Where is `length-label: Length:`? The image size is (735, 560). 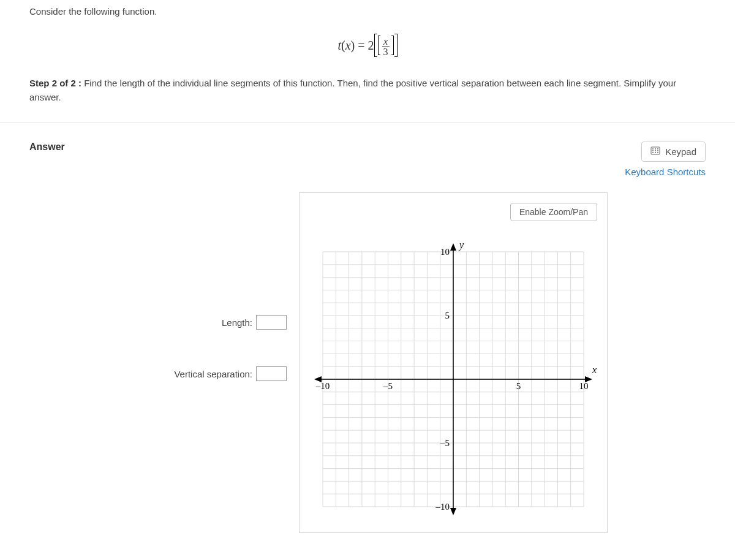 length-label: Length: is located at coordinates (237, 322).